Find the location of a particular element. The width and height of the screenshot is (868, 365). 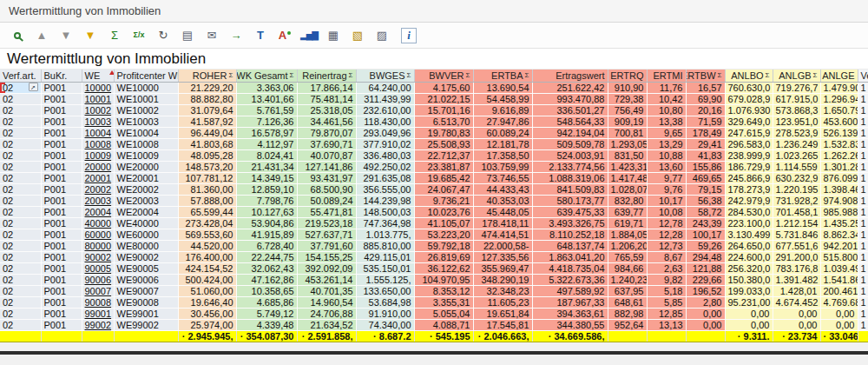

cell-ertba: 45.448,05 is located at coordinates (503, 212).